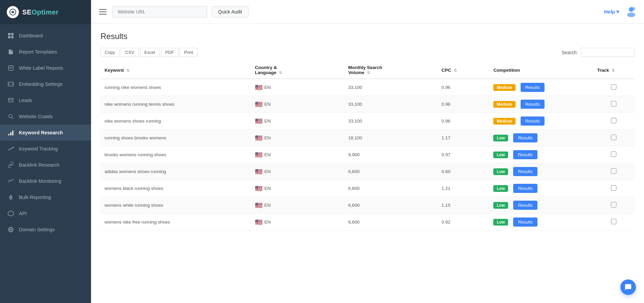  I want to click on sidebar-item-label: Backlink Monitoring, so click(40, 181).